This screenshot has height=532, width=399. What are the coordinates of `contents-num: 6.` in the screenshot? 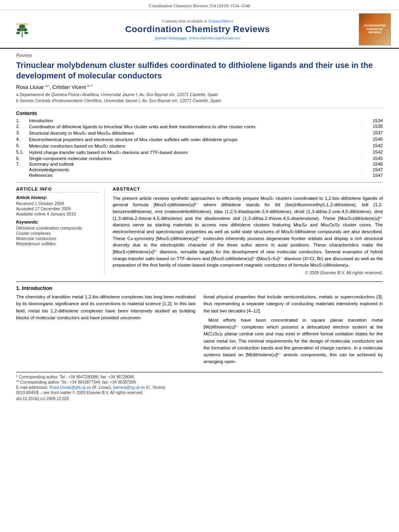 It's located at (22, 158).